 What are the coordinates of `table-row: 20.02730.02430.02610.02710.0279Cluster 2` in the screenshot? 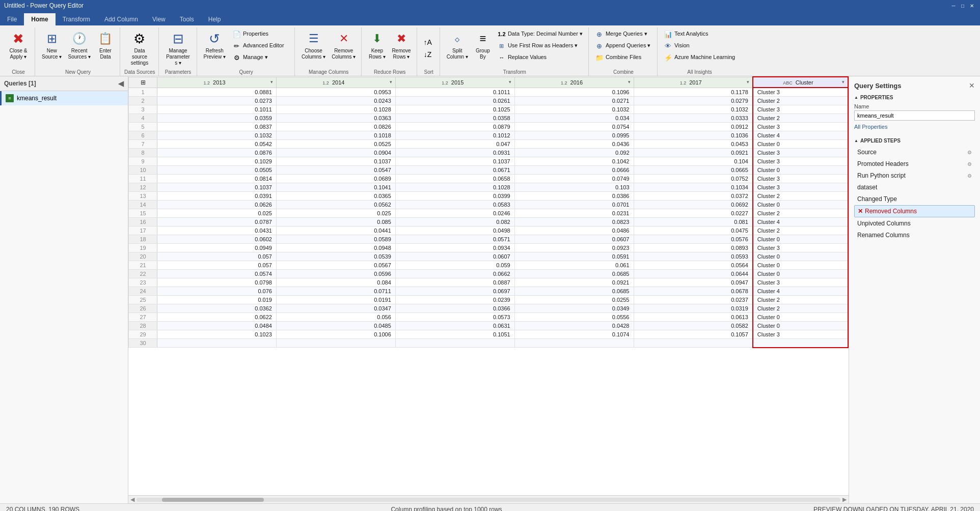 It's located at (489, 101).